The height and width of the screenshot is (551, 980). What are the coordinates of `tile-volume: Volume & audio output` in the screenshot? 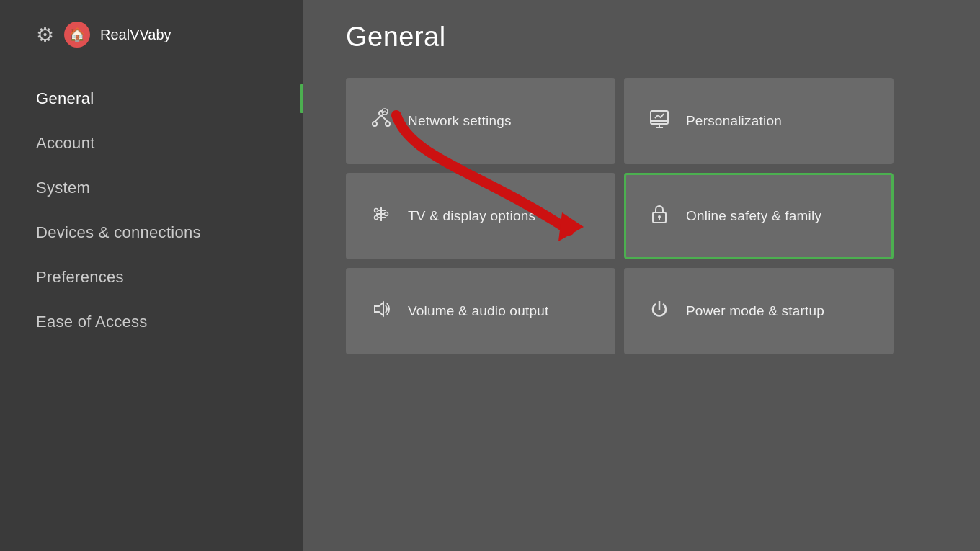 It's located at (481, 311).